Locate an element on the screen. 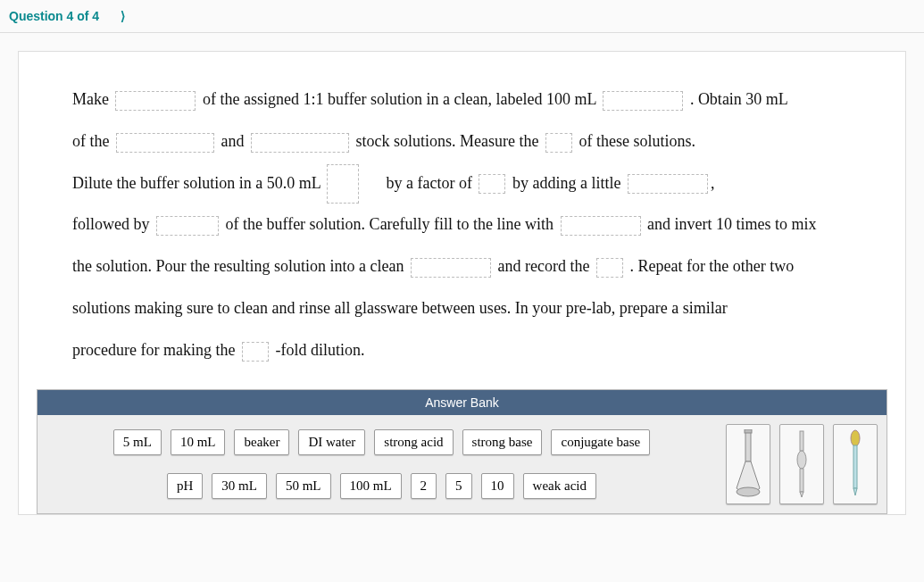  passage-text: of the assigned 1:1 buffer solution in a… is located at coordinates (400, 99).